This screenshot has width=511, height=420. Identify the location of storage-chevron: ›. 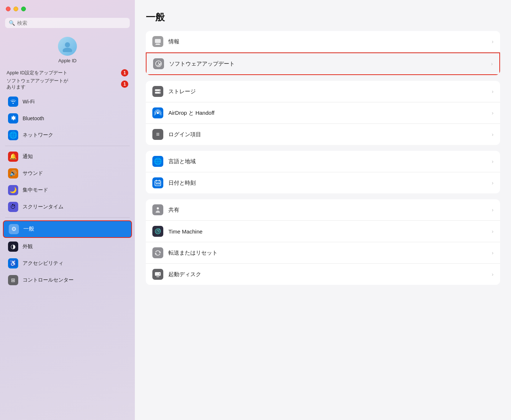
(493, 91).